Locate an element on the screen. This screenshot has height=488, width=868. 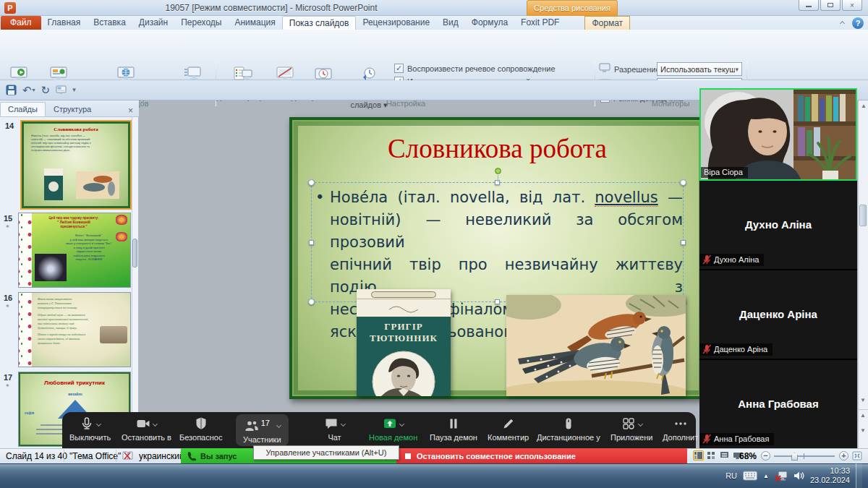
participants-button: 17 Участники is located at coordinates (262, 430).